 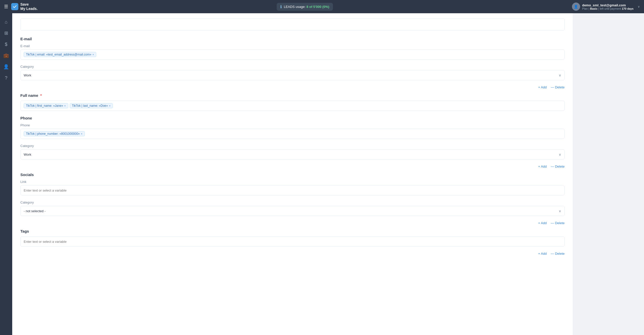 What do you see at coordinates (281, 7) in the screenshot?
I see `info-icon: ℹ` at bounding box center [281, 7].